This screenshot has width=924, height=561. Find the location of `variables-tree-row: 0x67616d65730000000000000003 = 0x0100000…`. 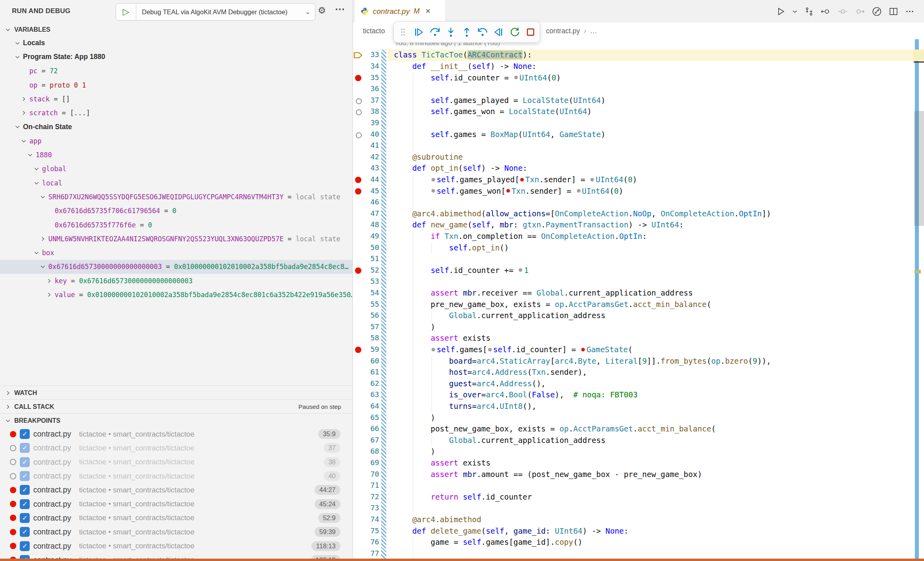

variables-tree-row: 0x67616d65730000000000000003 = 0x0100000… is located at coordinates (176, 267).